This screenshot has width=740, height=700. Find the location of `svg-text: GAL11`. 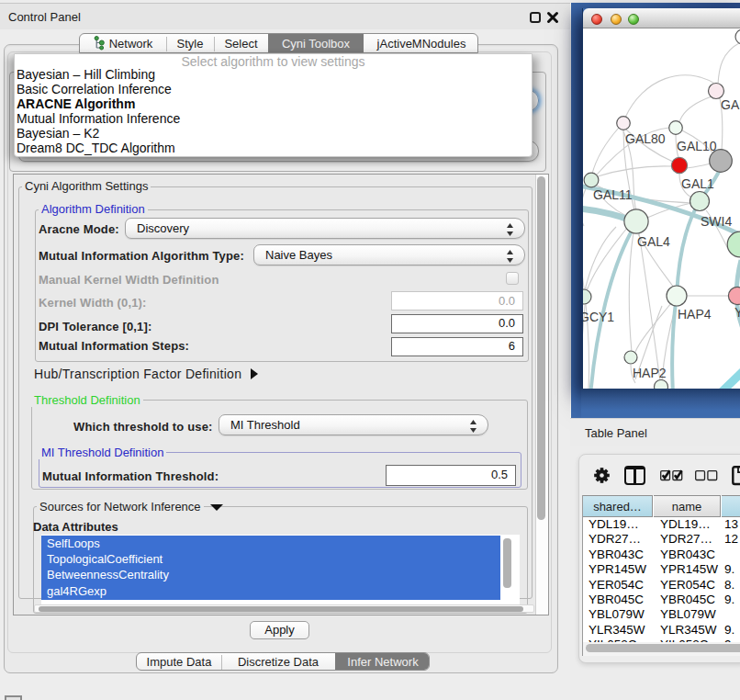

svg-text: GAL11 is located at coordinates (613, 195).